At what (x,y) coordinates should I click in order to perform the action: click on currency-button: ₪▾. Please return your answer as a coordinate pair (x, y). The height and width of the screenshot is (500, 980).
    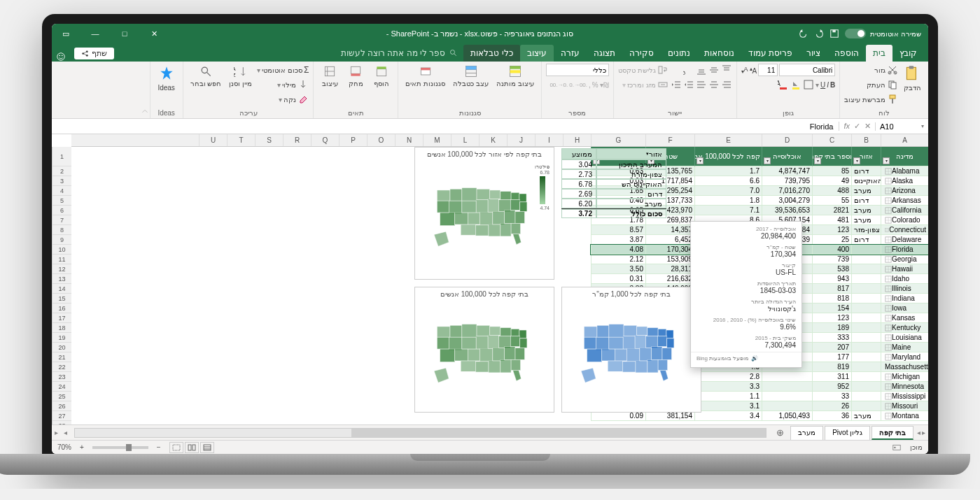
    Looking at the image, I should click on (605, 85).